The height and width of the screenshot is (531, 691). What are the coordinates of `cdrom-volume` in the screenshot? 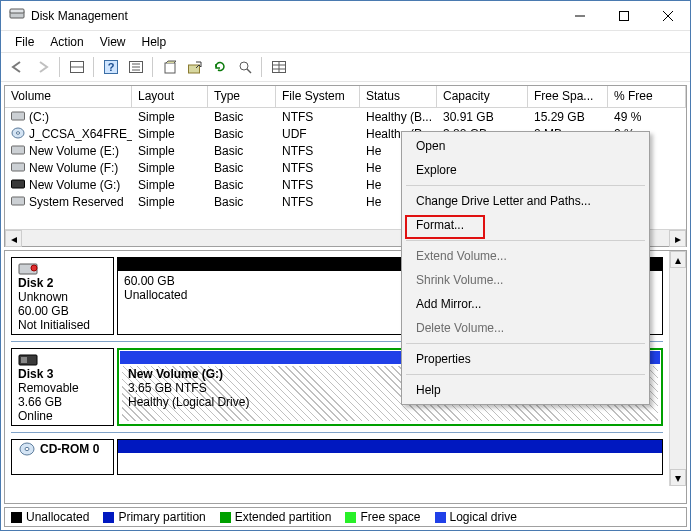 It's located at (390, 457).